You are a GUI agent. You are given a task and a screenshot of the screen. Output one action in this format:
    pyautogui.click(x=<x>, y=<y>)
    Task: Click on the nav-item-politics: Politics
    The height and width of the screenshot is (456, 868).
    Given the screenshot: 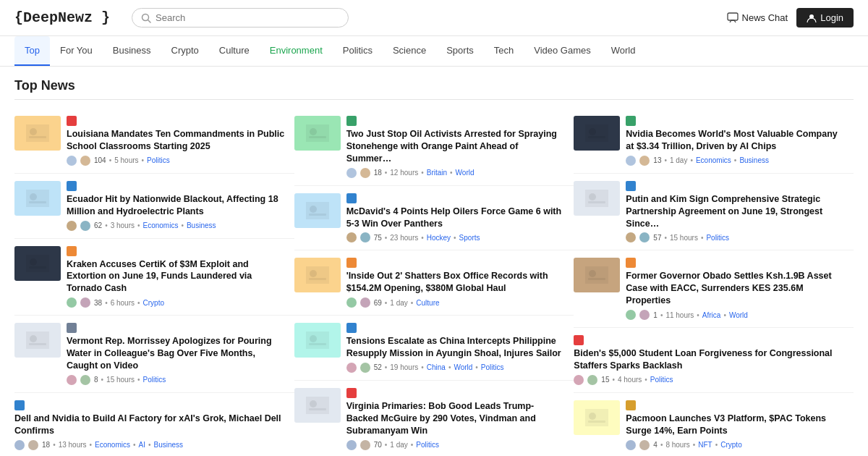 What is the action you would take?
    pyautogui.click(x=357, y=51)
    